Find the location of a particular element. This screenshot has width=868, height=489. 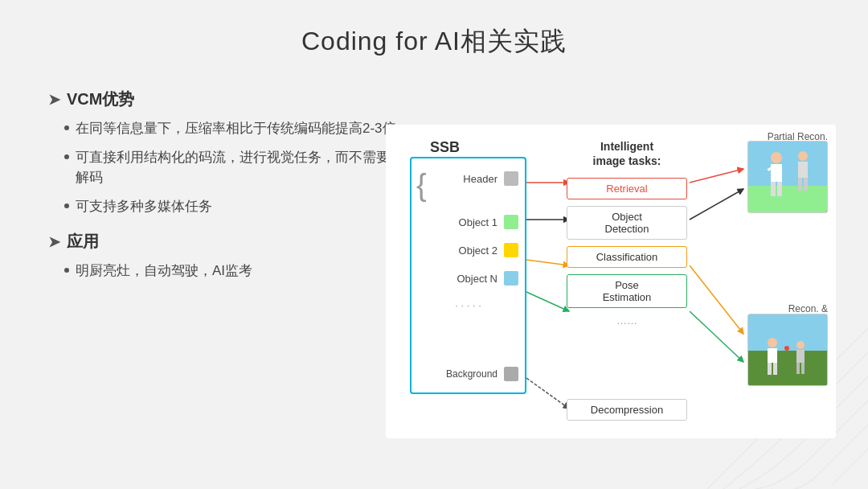

ssb-bg-color is located at coordinates (511, 374).